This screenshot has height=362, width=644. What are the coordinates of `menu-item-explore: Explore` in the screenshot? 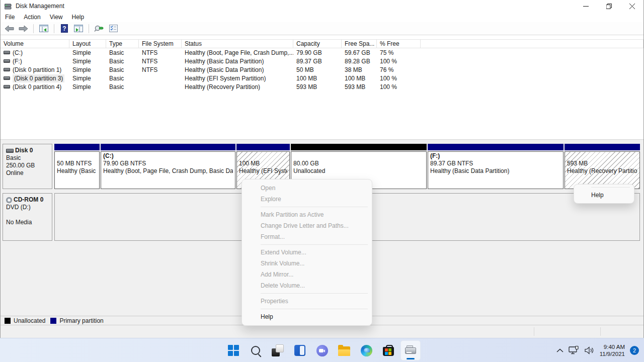 It's located at (307, 199).